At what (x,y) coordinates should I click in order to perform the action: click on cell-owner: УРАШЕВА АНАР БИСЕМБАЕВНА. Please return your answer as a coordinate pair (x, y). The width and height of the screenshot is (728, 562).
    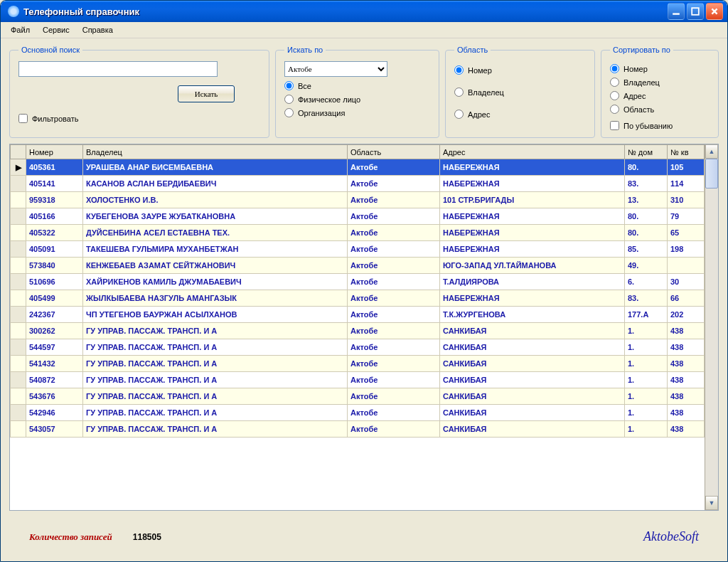
    Looking at the image, I should click on (215, 168).